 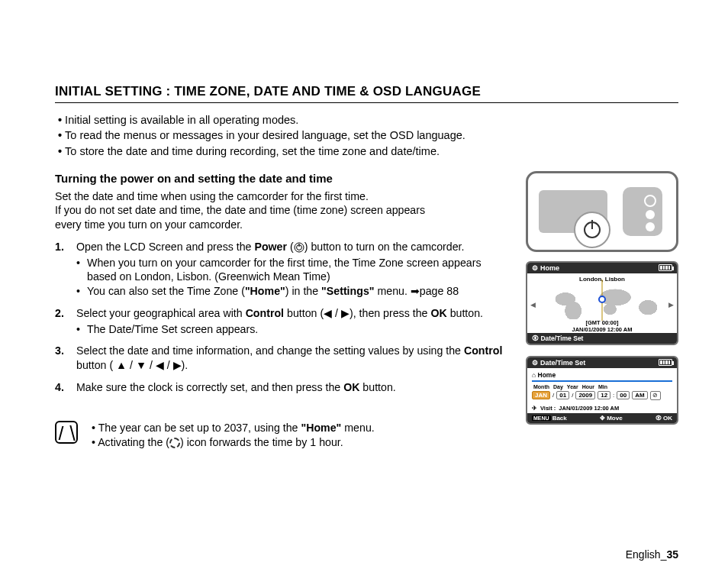 What do you see at coordinates (293, 330) in the screenshot?
I see `sub-list: The Date/Time Set screen appears.` at bounding box center [293, 330].